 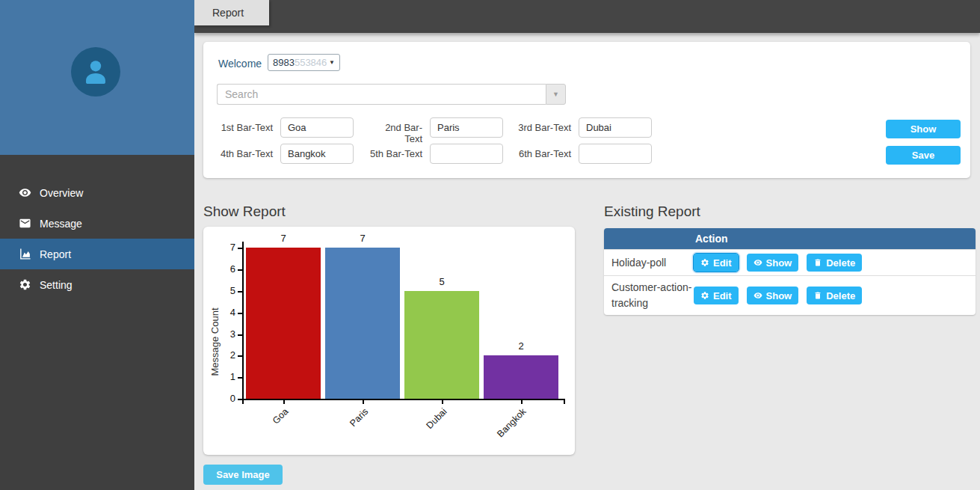 What do you see at coordinates (240, 64) in the screenshot?
I see `welcome-label: Welcome` at bounding box center [240, 64].